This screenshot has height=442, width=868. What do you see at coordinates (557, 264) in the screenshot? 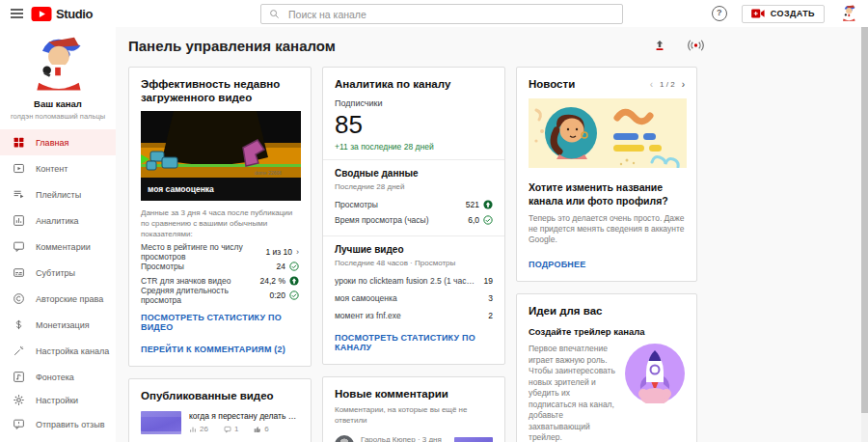
I see `news-more-link: ПОДРОБНЕЕ` at bounding box center [557, 264].